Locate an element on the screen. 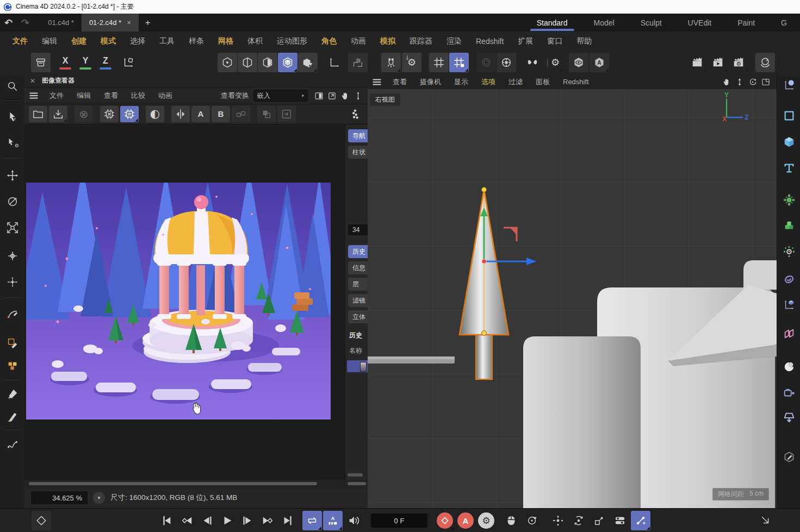 The height and width of the screenshot is (532, 800). volume-builder-icon is located at coordinates (789, 226).